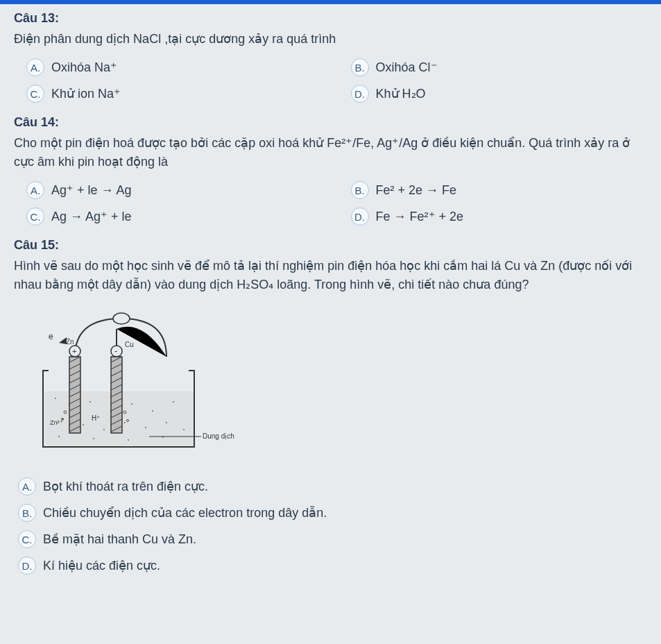 The image size is (661, 644). Describe the element at coordinates (86, 94) in the screenshot. I see `option-text: Khử ion Na⁺` at that location.